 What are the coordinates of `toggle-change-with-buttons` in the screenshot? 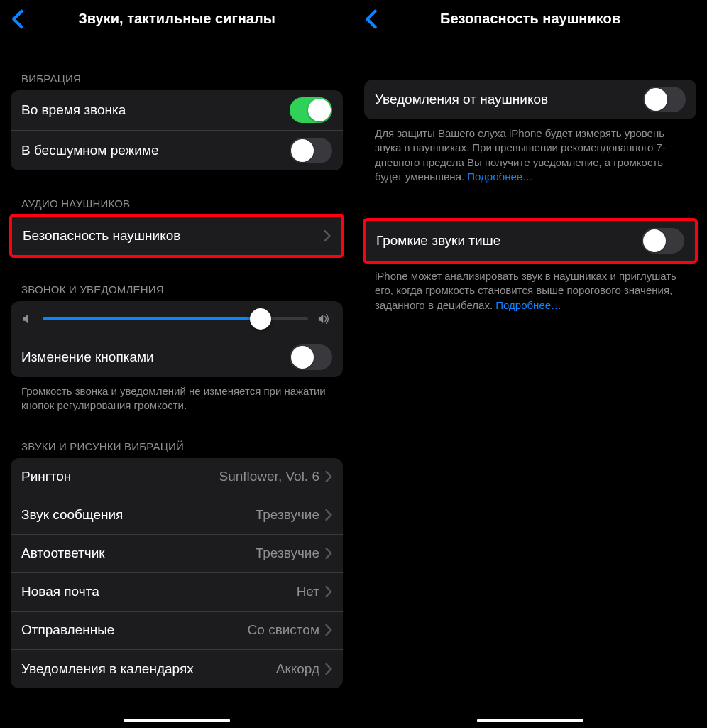 It's located at (311, 357).